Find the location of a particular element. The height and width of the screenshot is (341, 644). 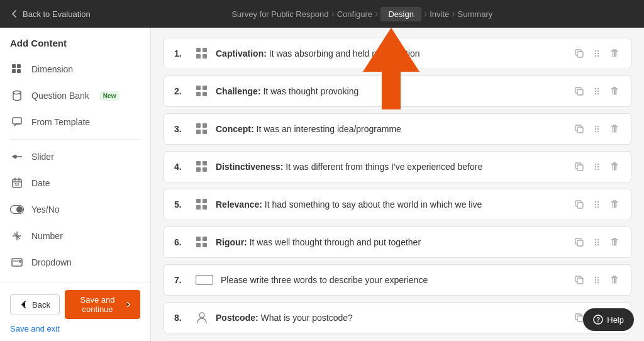

nav-step-design: Design is located at coordinates (401, 14).